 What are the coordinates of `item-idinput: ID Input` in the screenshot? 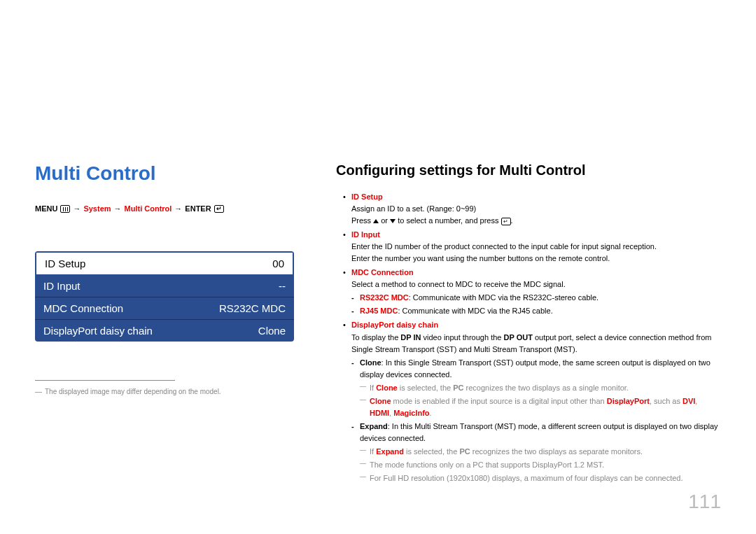 It's located at (532, 235).